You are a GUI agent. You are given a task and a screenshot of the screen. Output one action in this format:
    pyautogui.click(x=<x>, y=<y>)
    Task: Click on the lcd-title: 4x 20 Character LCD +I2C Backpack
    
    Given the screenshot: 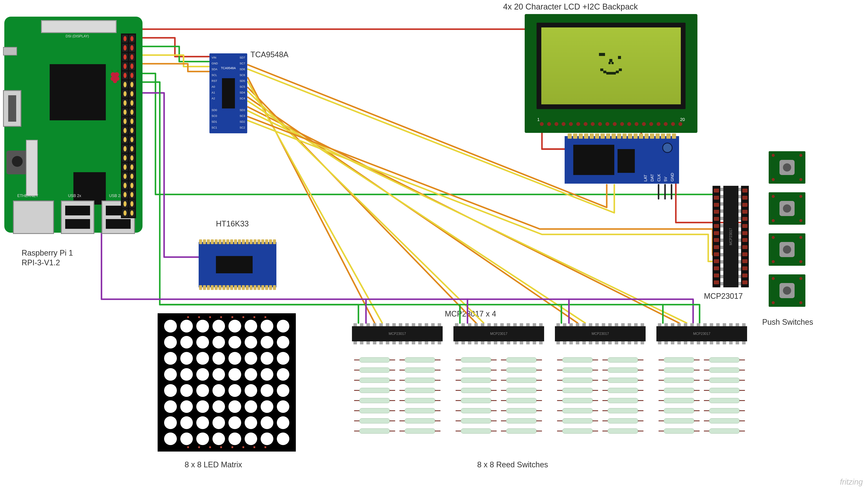 What is the action you would take?
    pyautogui.click(x=570, y=7)
    